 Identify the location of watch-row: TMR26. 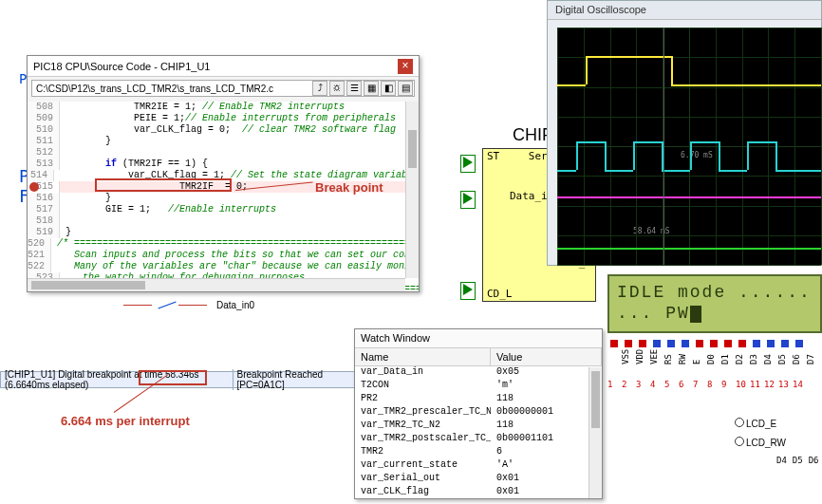
(478, 453).